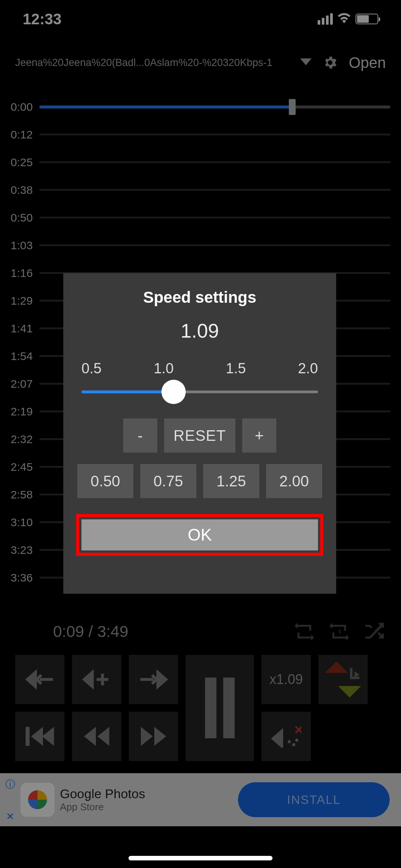 The image size is (401, 868). What do you see at coordinates (200, 331) in the screenshot?
I see `speed-value: 1.09` at bounding box center [200, 331].